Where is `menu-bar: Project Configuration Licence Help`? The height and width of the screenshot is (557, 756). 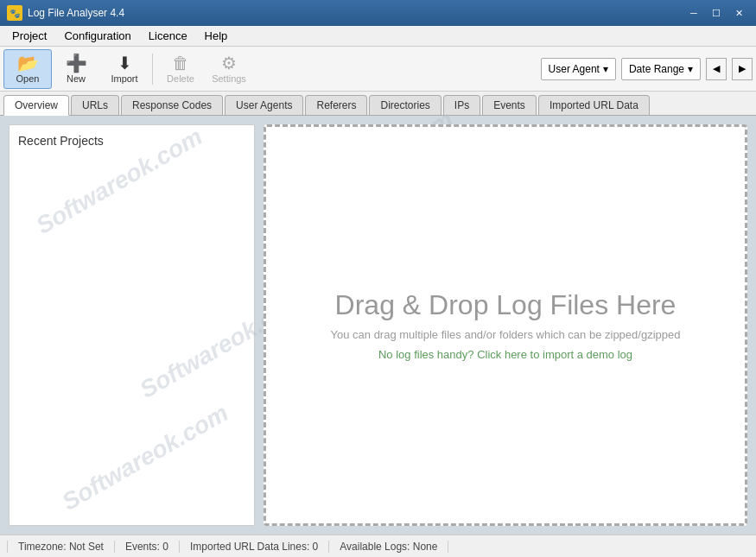
menu-bar: Project Configuration Licence Help is located at coordinates (378, 36).